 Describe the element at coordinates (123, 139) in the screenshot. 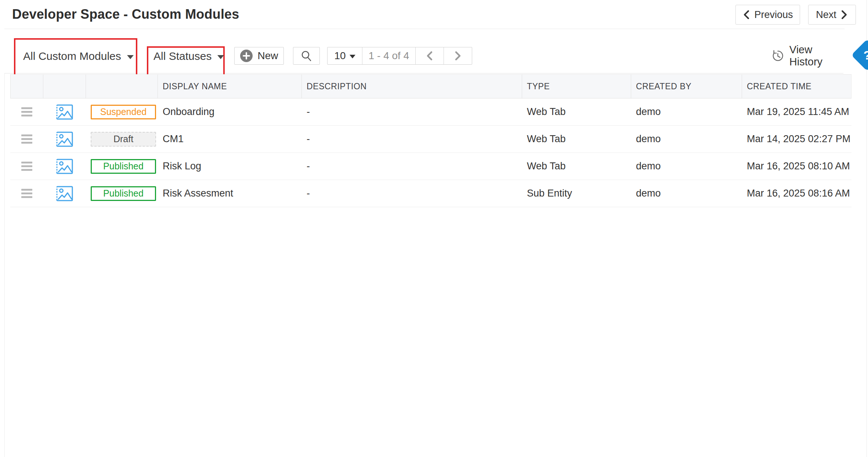

I see `status-badge: Draft` at that location.